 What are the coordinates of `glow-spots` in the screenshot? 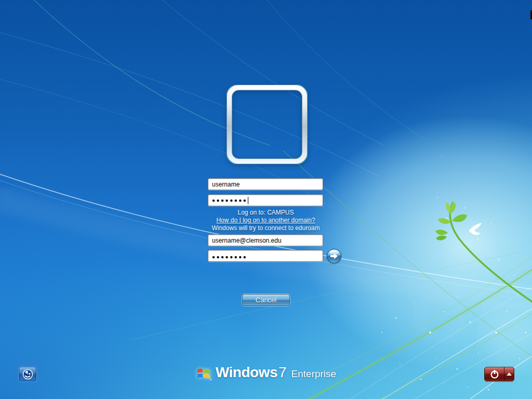 It's located at (475, 296).